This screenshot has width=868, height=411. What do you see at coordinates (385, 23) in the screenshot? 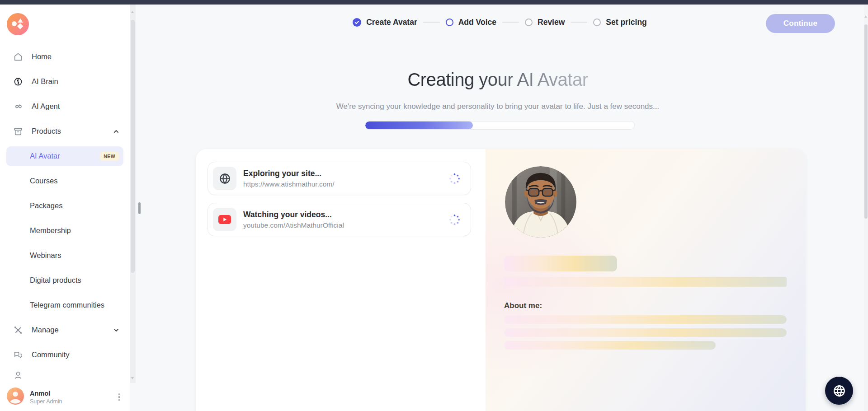
I see `step-create-avatar: Create Avatar` at bounding box center [385, 23].